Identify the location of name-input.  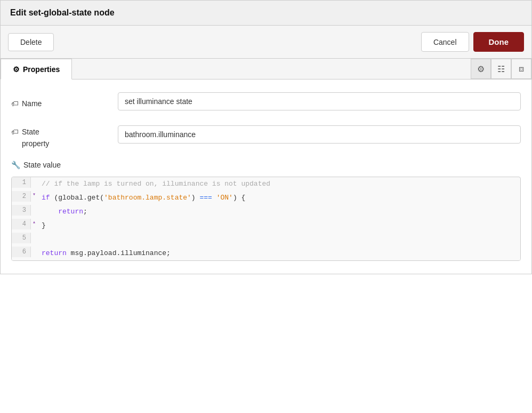
(319, 101).